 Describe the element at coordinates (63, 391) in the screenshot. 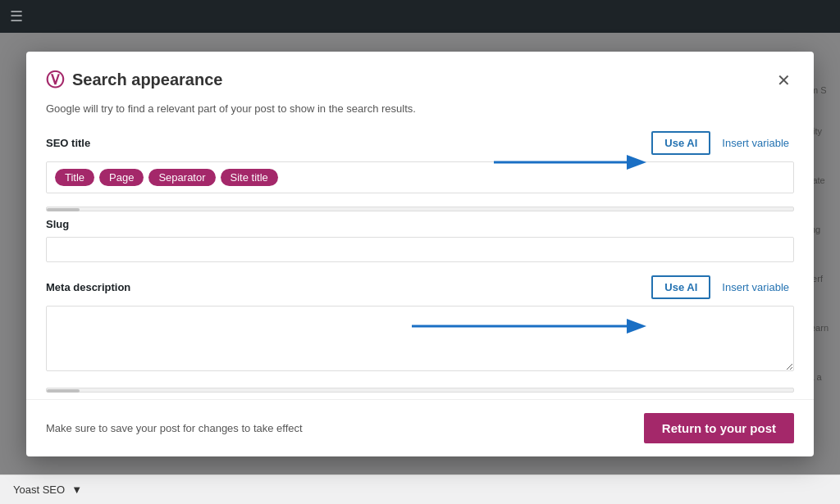

I see `bottom-scroll-thumb` at that location.